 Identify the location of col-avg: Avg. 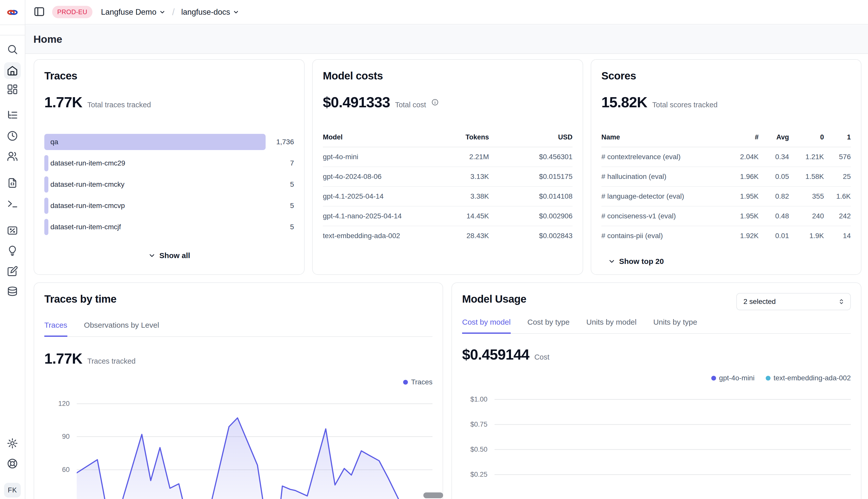
(774, 137).